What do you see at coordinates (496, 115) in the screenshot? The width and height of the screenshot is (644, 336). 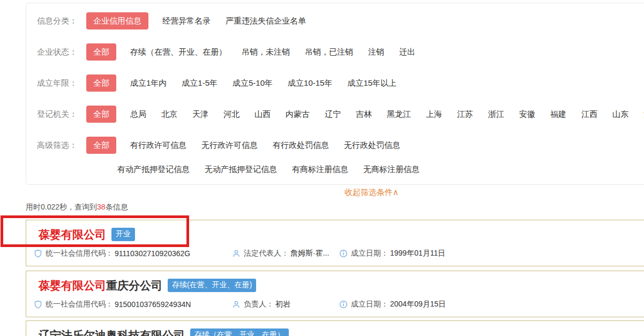 I see `filter-option: 浙江` at bounding box center [496, 115].